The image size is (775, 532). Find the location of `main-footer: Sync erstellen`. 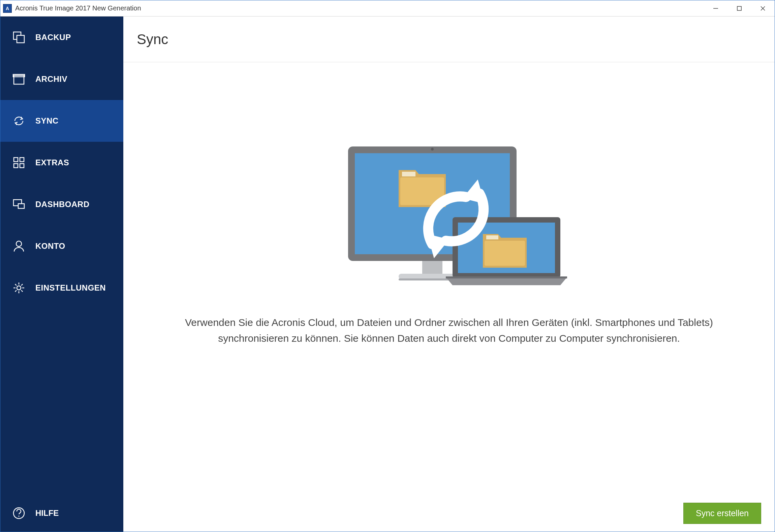

main-footer: Sync erstellen is located at coordinates (449, 513).